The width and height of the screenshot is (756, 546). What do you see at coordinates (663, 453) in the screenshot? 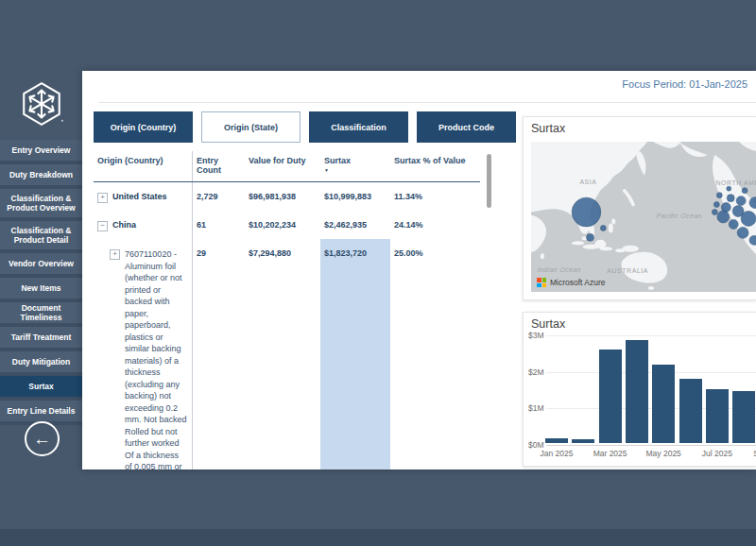
I see `x-axis-label: May 2025` at bounding box center [663, 453].